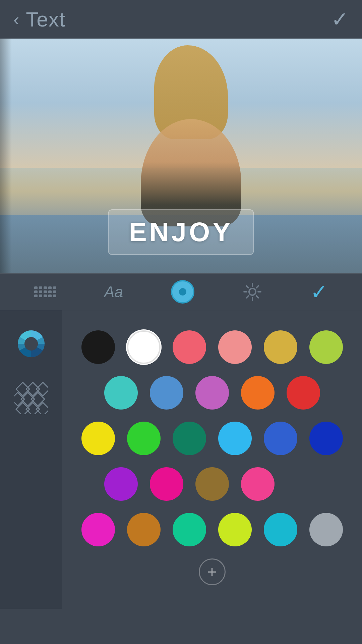  What do you see at coordinates (181, 232) in the screenshot?
I see `text-overlay-container: ENJOY` at bounding box center [181, 232].